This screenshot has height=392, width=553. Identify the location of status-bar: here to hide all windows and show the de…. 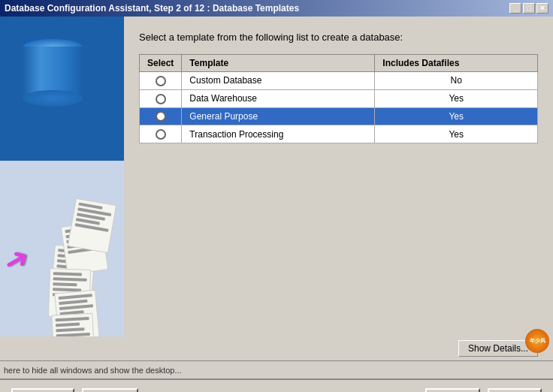
(276, 369).